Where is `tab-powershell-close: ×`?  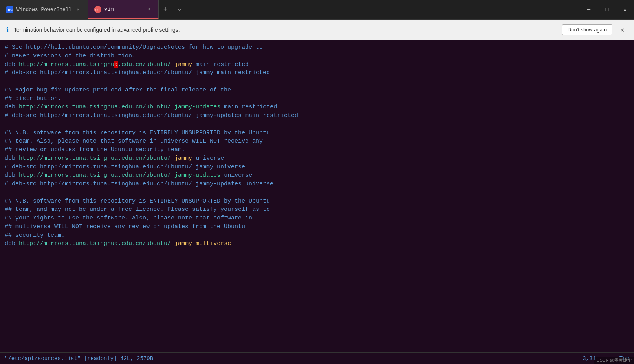 tab-powershell-close: × is located at coordinates (78, 10).